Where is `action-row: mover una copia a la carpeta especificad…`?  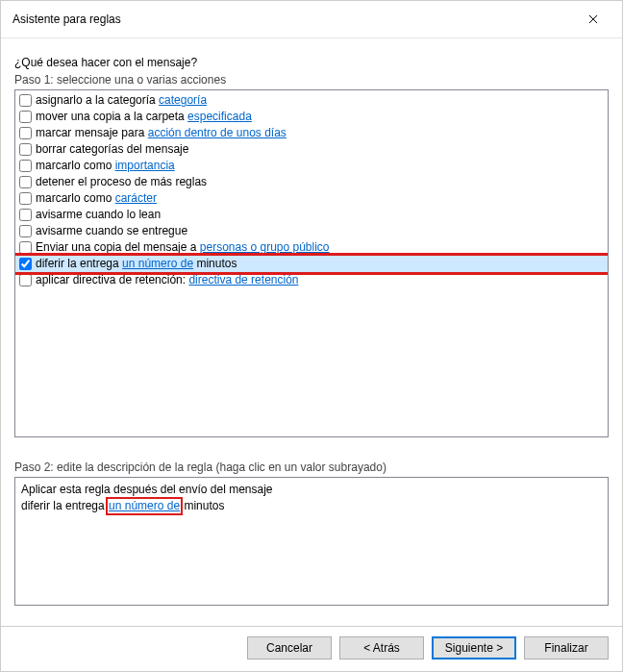 action-row: mover una copia a la carpeta especificad… is located at coordinates (312, 117).